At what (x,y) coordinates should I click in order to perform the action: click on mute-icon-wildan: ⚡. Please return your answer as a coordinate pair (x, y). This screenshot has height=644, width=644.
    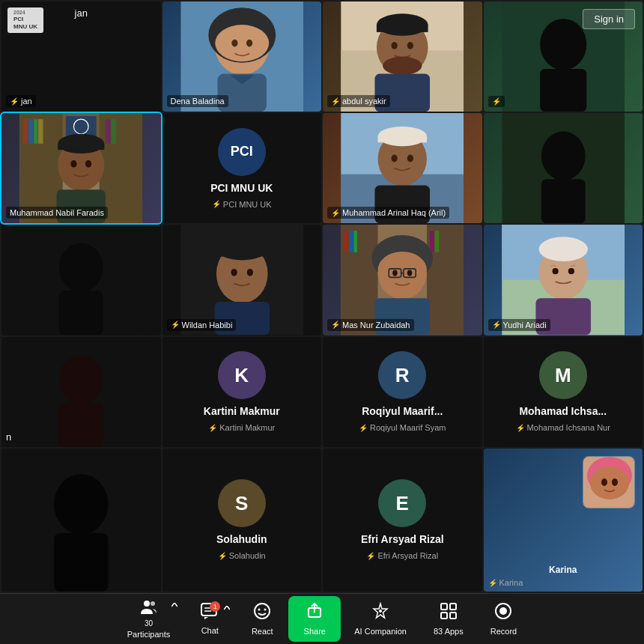
    Looking at the image, I should click on (175, 325).